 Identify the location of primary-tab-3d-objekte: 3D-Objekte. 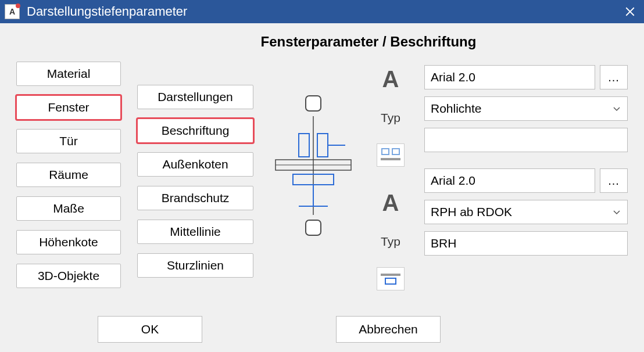
(69, 276).